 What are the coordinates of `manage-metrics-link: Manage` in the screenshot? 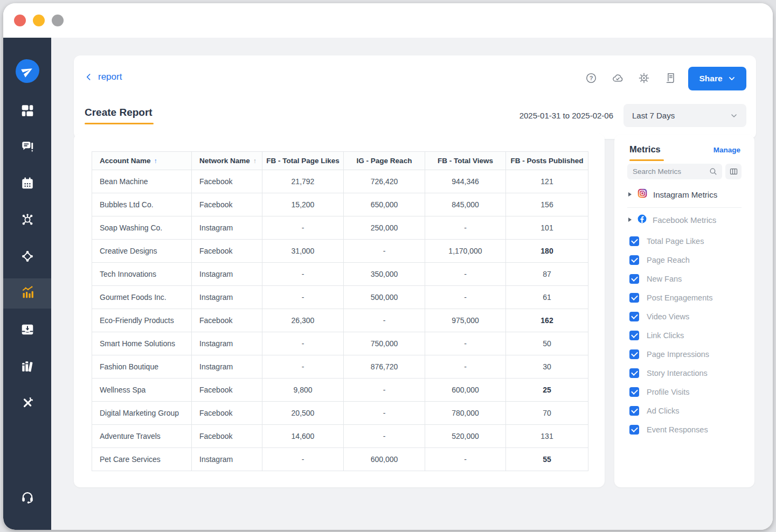 It's located at (727, 150).